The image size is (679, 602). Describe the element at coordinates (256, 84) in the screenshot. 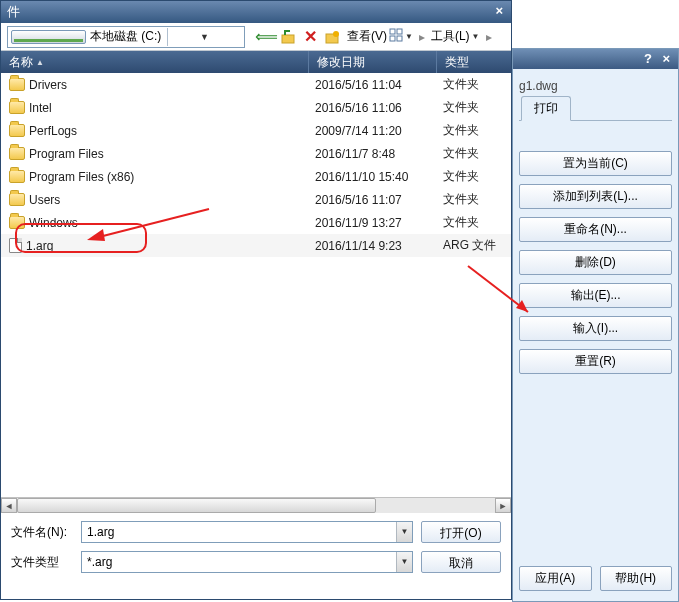

I see `file-row: Drivers2016/5/16 11:04文件夹` at that location.